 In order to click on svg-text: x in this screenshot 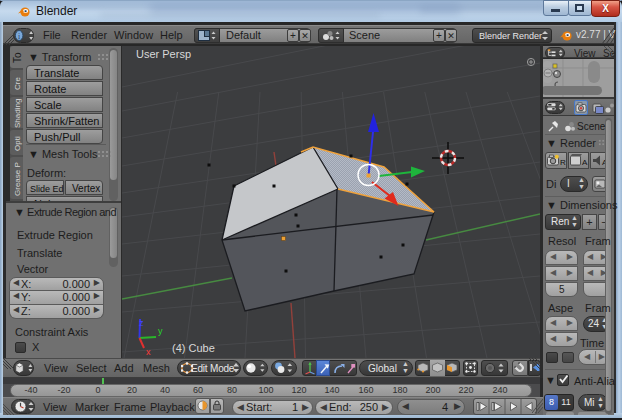, I will do `click(148, 352)`.